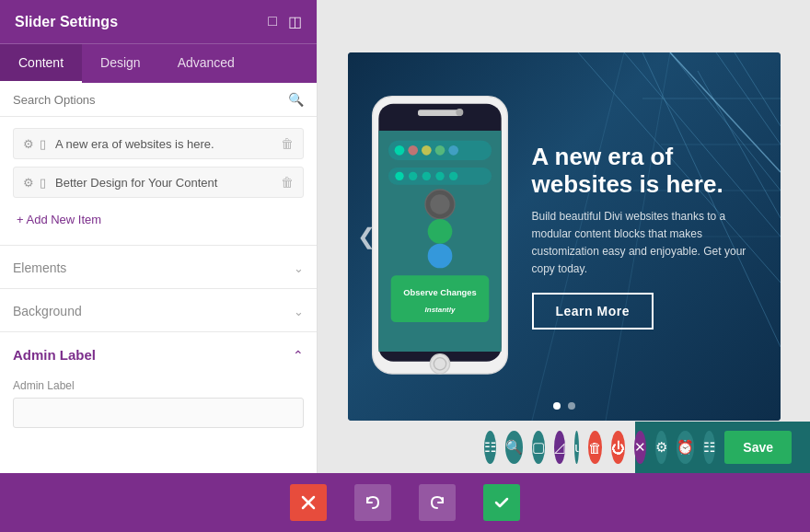 Image resolution: width=810 pixels, height=532 pixels. I want to click on tab-design: Design, so click(121, 64).